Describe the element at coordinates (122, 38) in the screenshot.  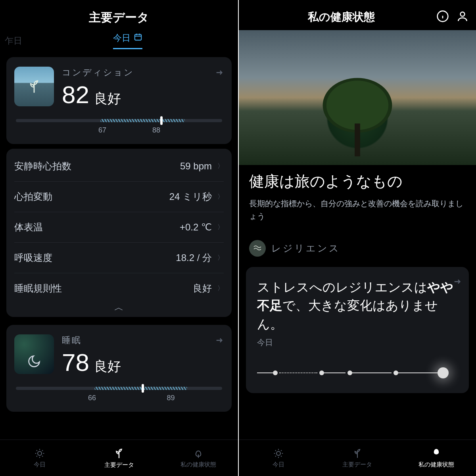
I see `tab-today-label: 今日` at that location.